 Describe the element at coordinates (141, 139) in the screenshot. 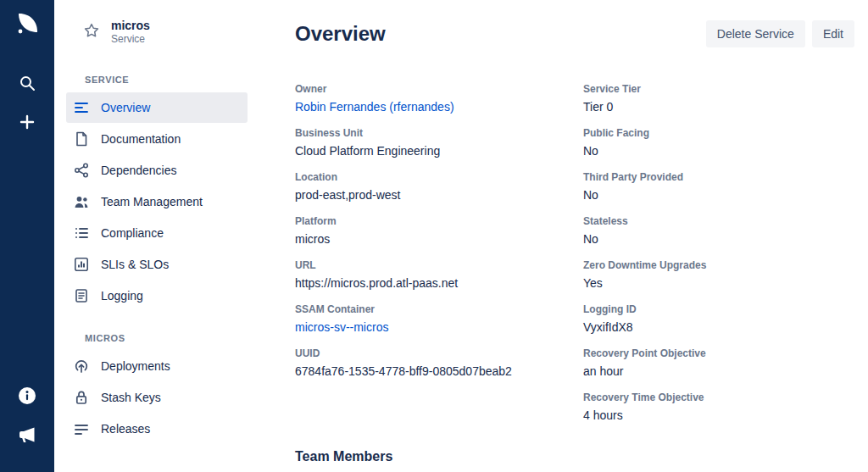

I see `sidebar-item-label: Documentation` at that location.